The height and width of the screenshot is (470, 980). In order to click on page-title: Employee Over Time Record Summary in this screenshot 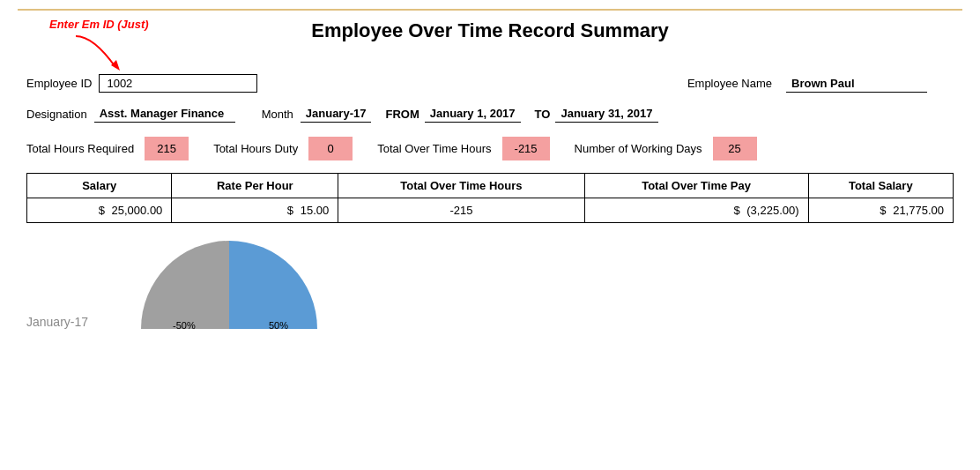, I will do `click(490, 27)`.